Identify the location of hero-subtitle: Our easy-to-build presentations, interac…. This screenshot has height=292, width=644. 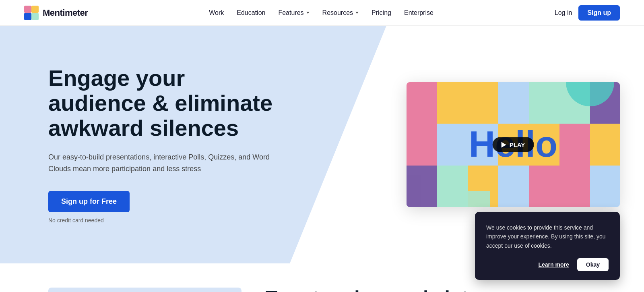
(161, 163).